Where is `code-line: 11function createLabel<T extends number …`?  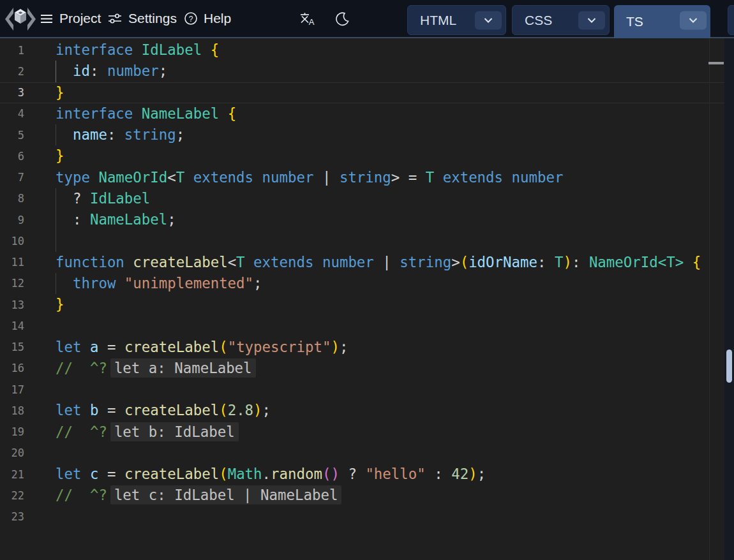 code-line: 11function createLabel<T extends number … is located at coordinates (363, 263).